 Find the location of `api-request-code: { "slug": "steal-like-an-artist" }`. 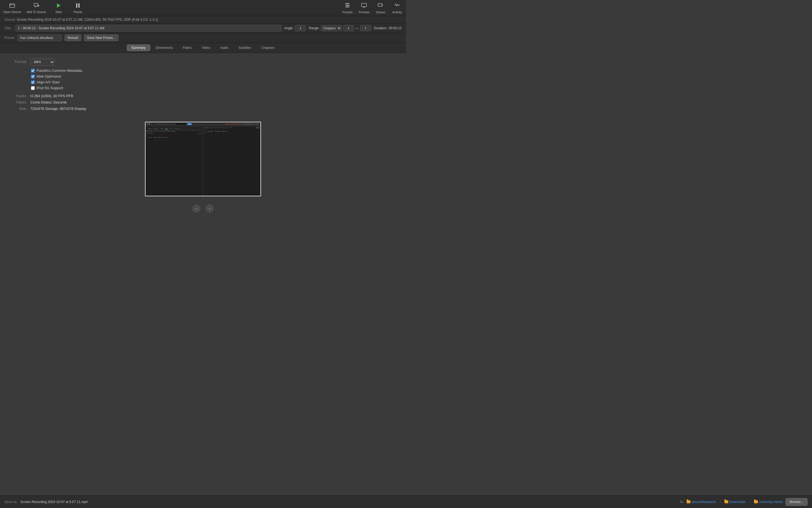

api-request-code: { "slug": "steal-like-an-artist" } is located at coordinates (174, 137).